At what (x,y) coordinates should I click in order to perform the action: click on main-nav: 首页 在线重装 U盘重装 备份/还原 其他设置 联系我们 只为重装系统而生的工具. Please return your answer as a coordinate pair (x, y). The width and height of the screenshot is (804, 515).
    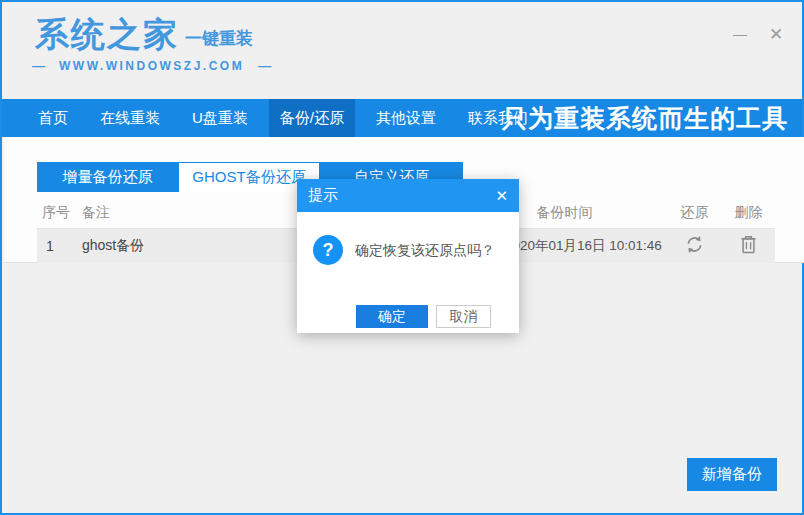
    Looking at the image, I should click on (402, 118).